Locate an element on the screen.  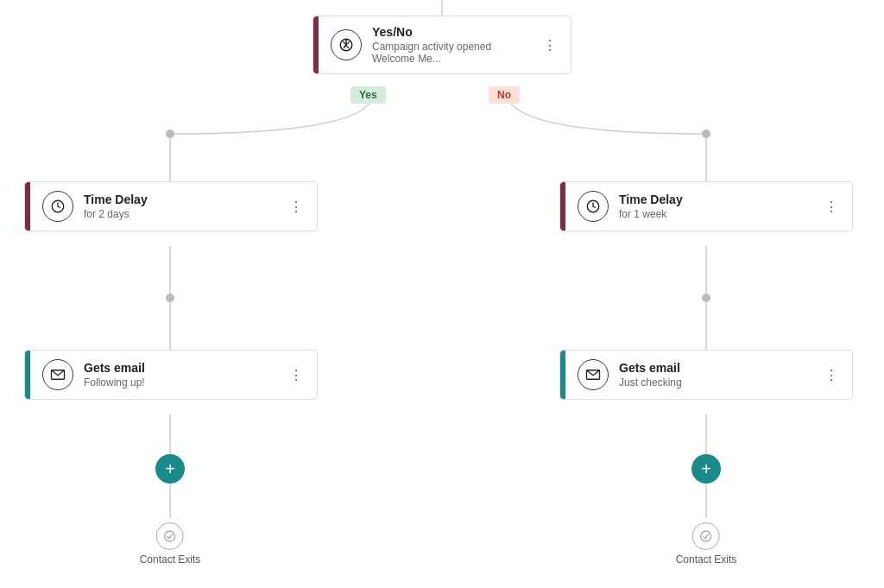
yesno-menu: ⋮ is located at coordinates (550, 45).